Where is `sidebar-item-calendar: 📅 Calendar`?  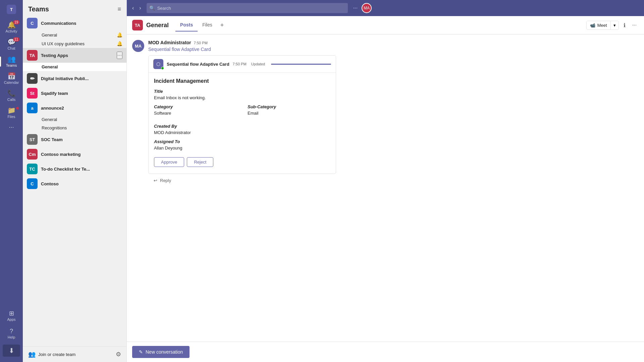
sidebar-item-calendar: 📅 Calendar is located at coordinates (11, 78).